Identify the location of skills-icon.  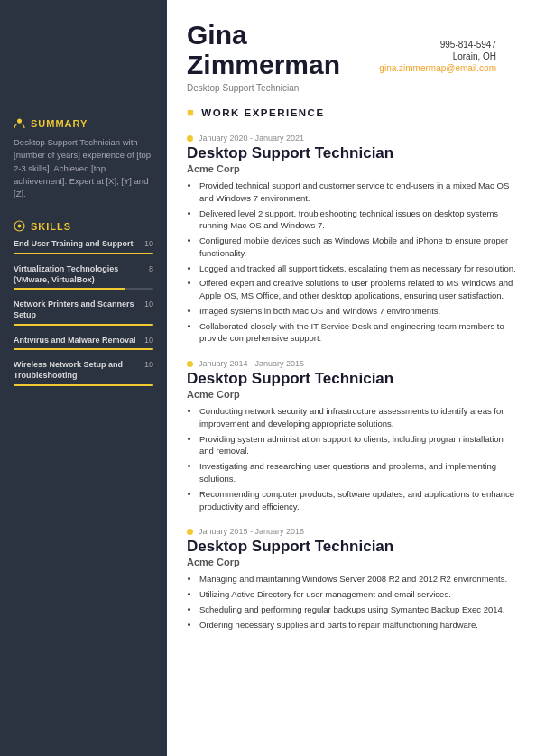
(20, 226).